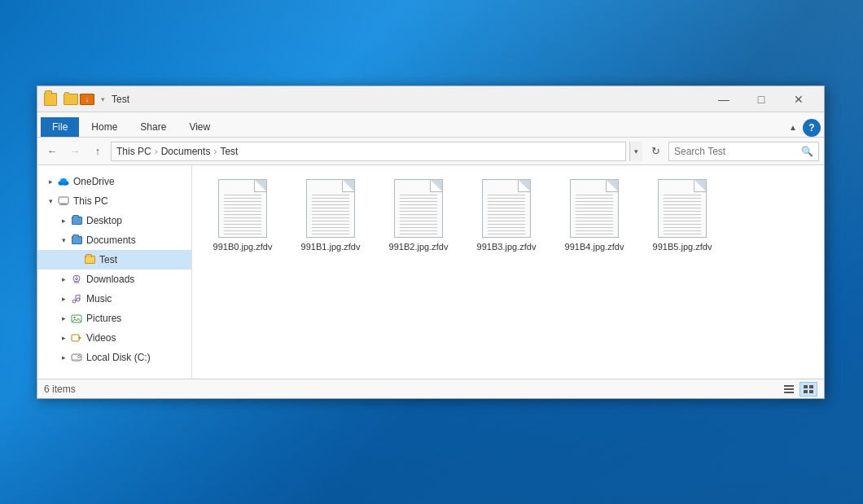  What do you see at coordinates (77, 221) in the screenshot?
I see `desktop-folder-icon` at bounding box center [77, 221].